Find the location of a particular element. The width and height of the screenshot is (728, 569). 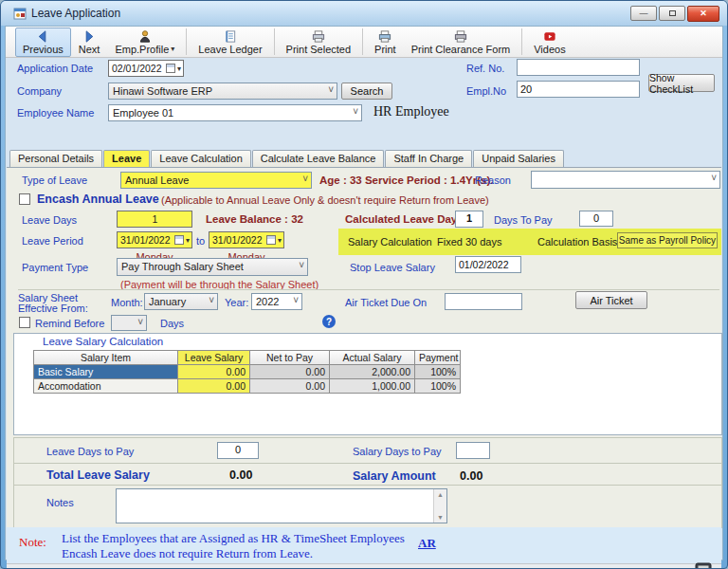

leave-period-from-picker: 31/01/2022 ▾ is located at coordinates (155, 240).